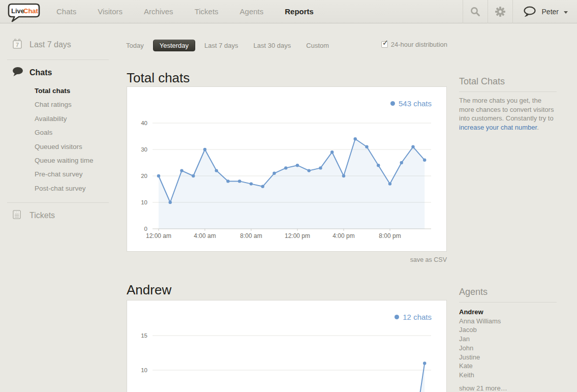 This screenshot has height=392, width=577. What do you see at coordinates (287, 46) in the screenshot?
I see `date-filter-bar: Today Yesterday Last 7 days Last 30 days…` at bounding box center [287, 46].